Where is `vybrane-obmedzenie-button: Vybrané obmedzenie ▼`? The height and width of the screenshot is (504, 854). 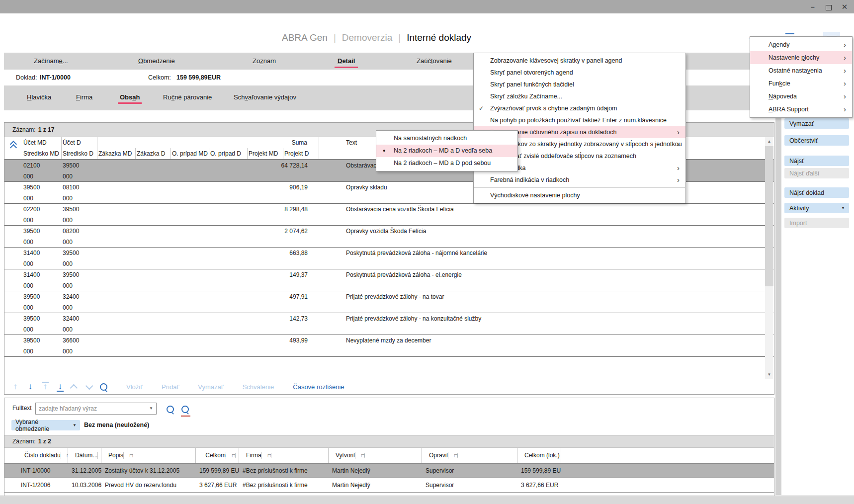 vybrane-obmedzenie-button: Vybrané obmedzenie ▼ is located at coordinates (46, 425).